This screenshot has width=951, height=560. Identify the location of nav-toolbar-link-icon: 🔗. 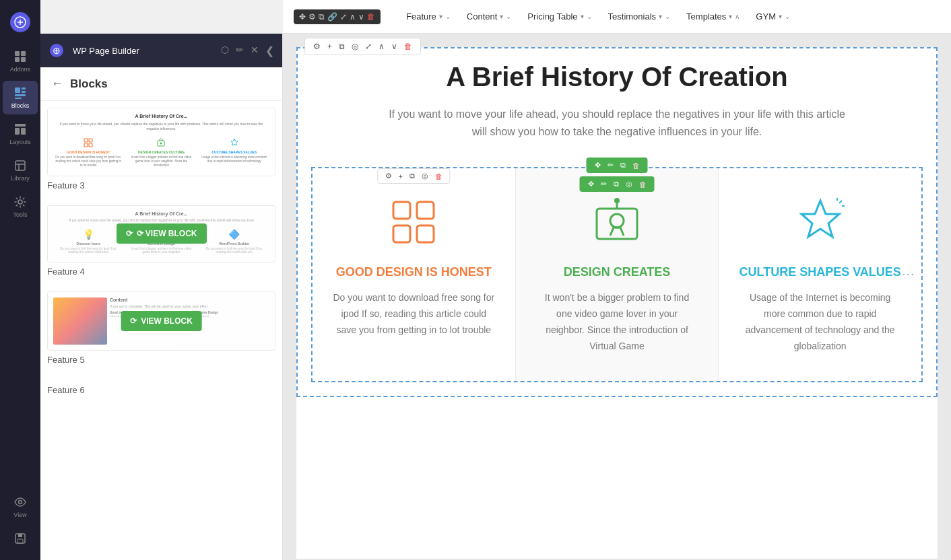
(333, 17).